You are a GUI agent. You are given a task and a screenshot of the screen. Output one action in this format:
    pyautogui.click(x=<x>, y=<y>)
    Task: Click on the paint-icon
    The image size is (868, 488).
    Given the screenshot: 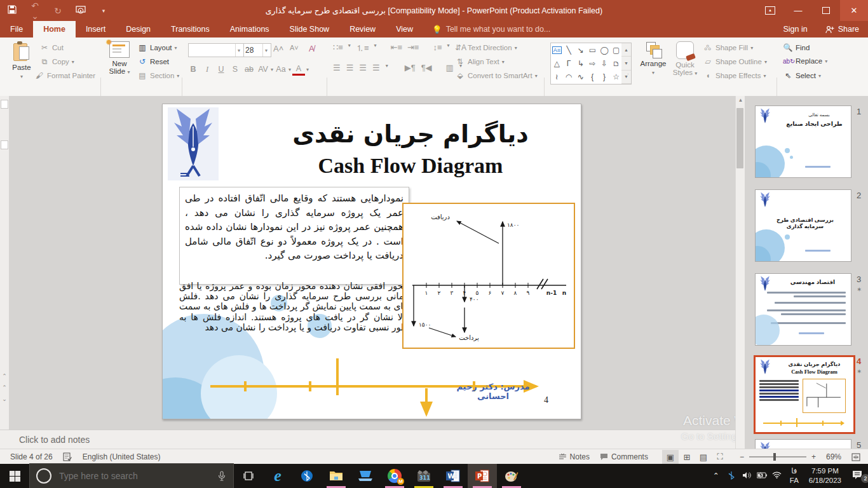 What is the action you would take?
    pyautogui.click(x=512, y=476)
    